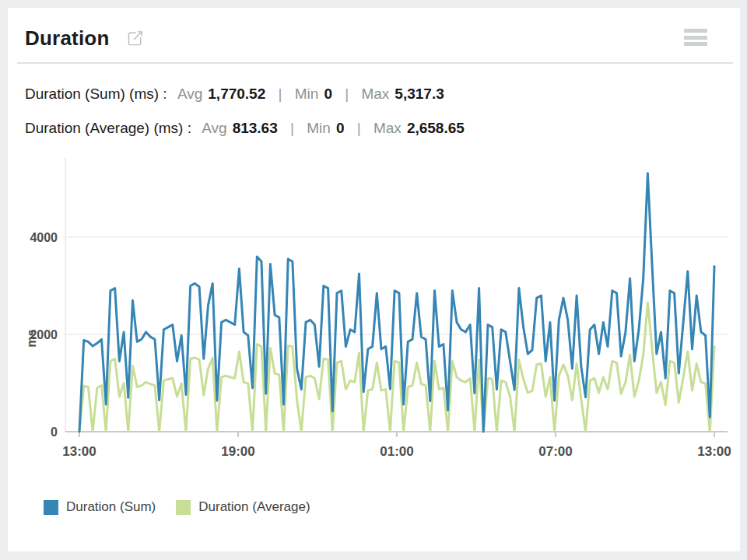  Describe the element at coordinates (177, 507) in the screenshot. I see `chart-legend: Duration (Sum) Duration (Average)` at that location.